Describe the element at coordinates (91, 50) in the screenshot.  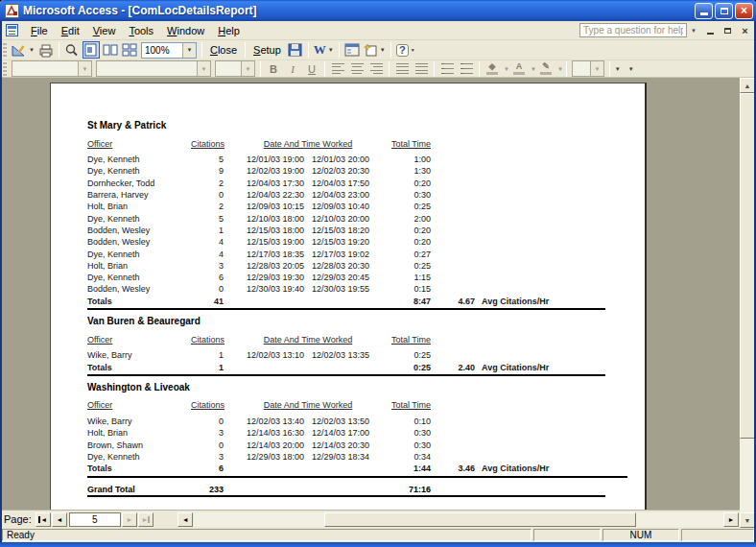
I see `one-page-button` at that location.